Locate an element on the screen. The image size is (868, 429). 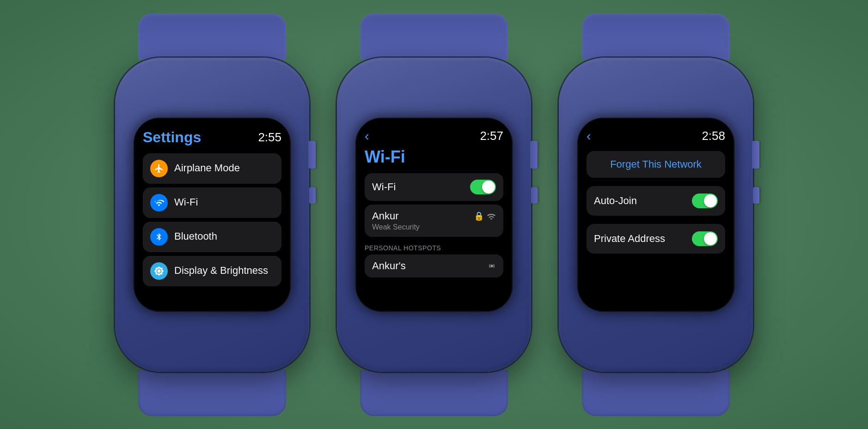
lock-icon: 🔒 is located at coordinates (479, 216).